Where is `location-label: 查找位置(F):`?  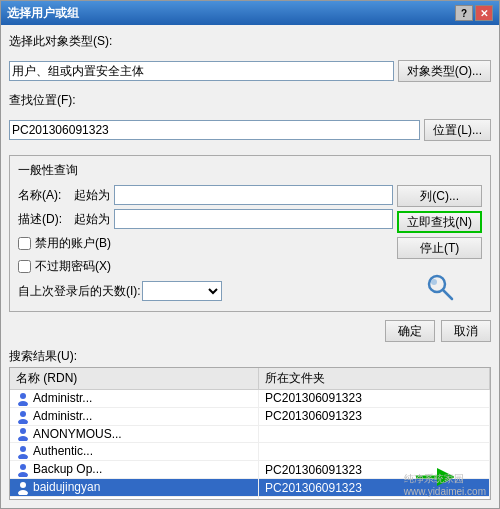
location-label: 查找位置(F): is located at coordinates (42, 100).